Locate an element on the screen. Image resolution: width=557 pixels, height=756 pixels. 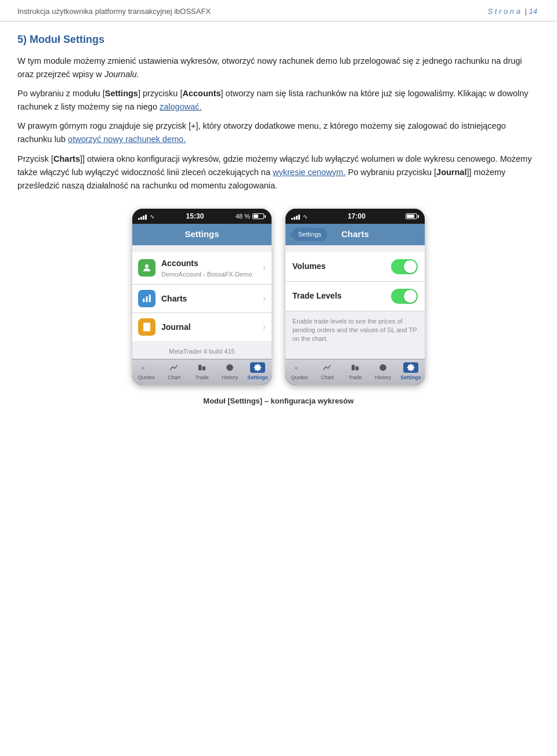
charts-content: Volumes Trade Levels Enable trade levels… is located at coordinates (355, 302).